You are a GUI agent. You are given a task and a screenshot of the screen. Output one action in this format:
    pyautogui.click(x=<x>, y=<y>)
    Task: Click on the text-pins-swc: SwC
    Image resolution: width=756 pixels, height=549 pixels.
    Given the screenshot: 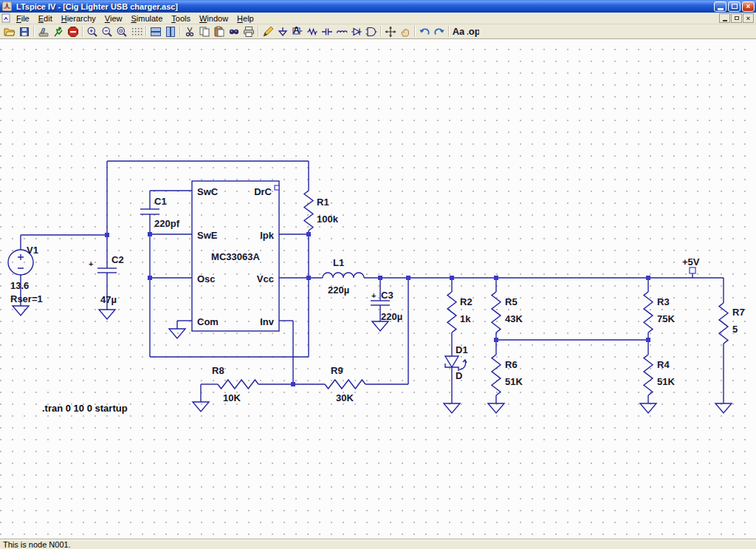 What is the action you would take?
    pyautogui.click(x=208, y=192)
    